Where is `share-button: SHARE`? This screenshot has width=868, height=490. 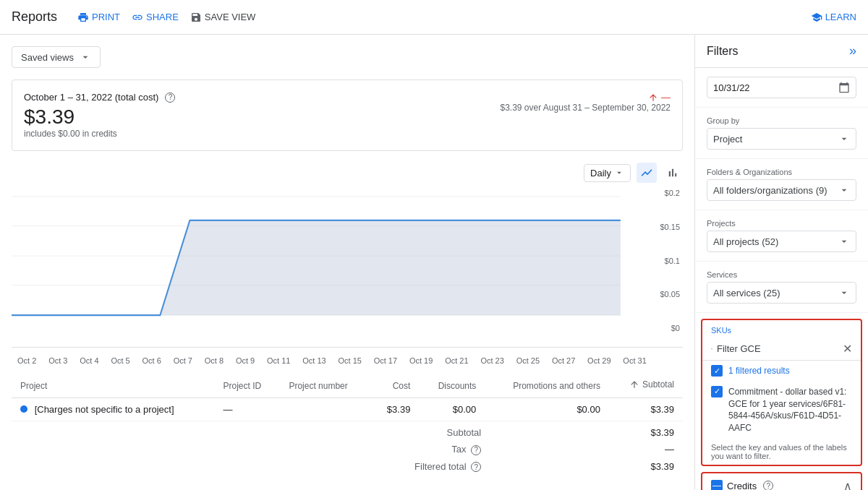 share-button: SHARE is located at coordinates (155, 17).